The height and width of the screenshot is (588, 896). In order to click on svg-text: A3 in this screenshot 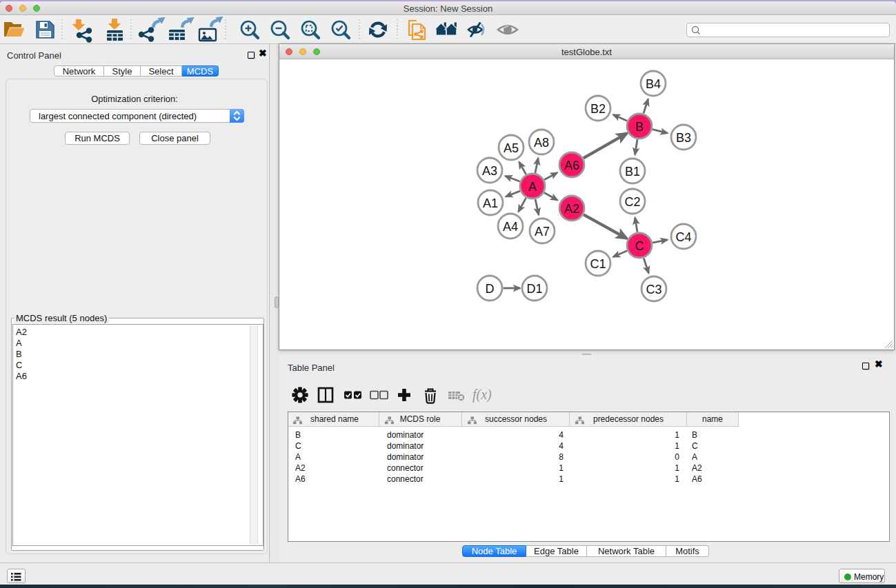, I will do `click(490, 171)`.